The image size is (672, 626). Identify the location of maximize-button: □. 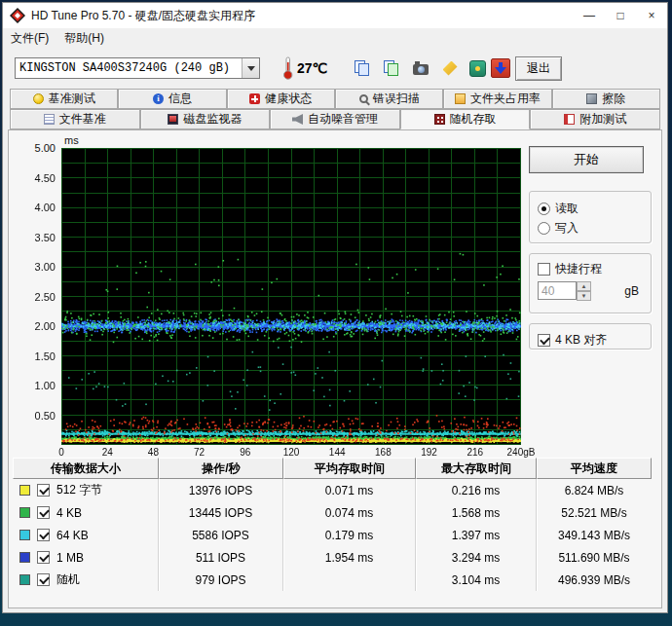
(620, 16).